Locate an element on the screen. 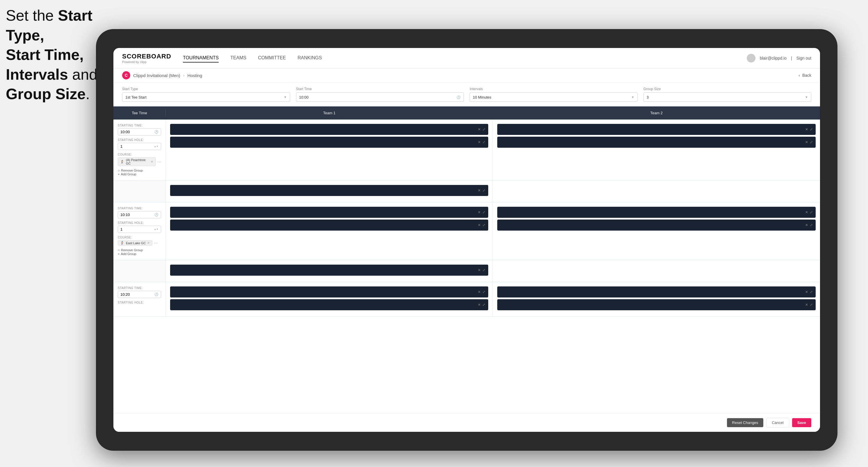 The width and height of the screenshot is (868, 467). player-slot-icons-g2-t2-2: ✕ ⤢ is located at coordinates (809, 225).